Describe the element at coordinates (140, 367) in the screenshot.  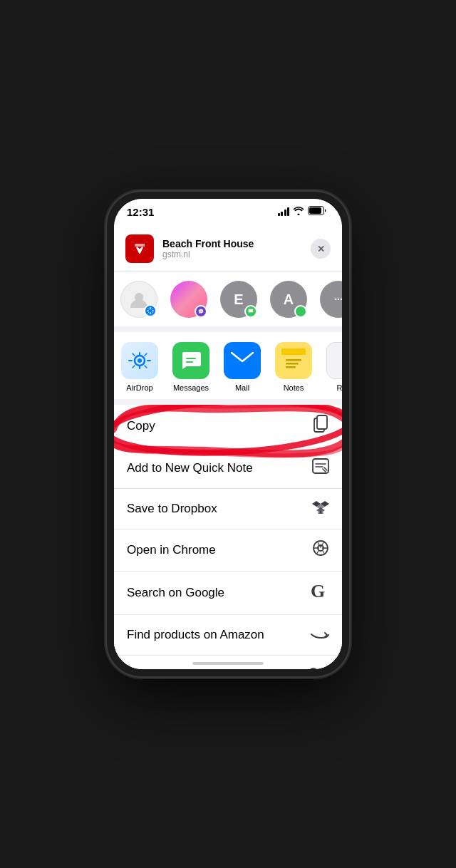
I see `app-item-airdrop: AirDrop` at that location.